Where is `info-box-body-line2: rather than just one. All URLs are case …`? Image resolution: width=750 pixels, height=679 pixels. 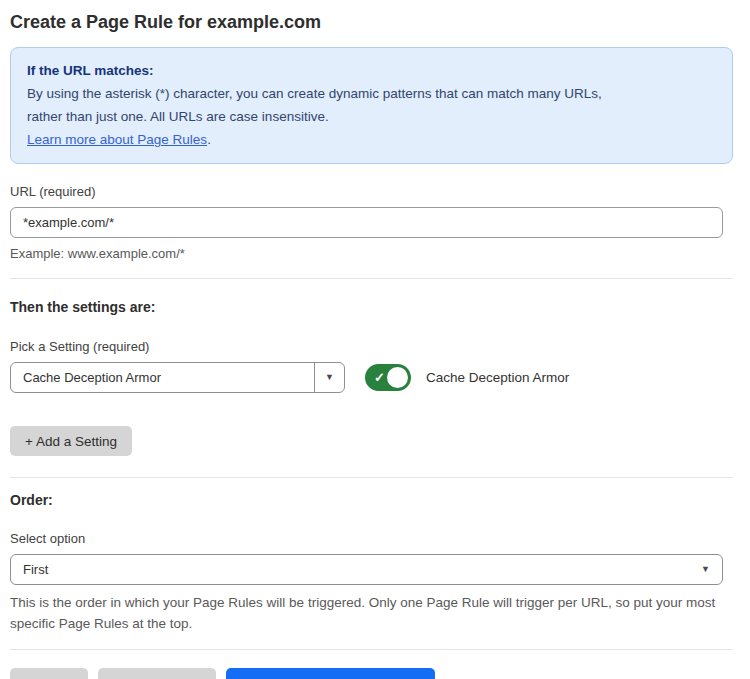 info-box-body-line2: rather than just one. All URLs are case … is located at coordinates (372, 116).